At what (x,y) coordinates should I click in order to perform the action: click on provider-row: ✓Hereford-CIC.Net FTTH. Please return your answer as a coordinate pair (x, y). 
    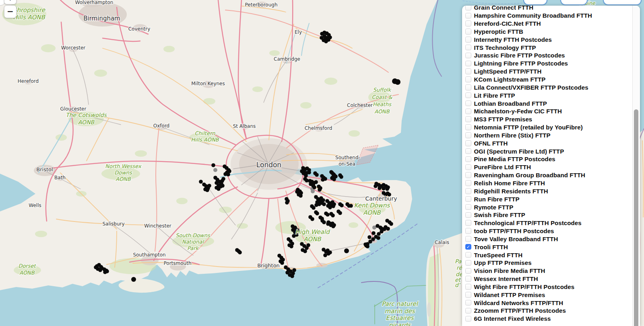
    Looking at the image, I should click on (549, 24).